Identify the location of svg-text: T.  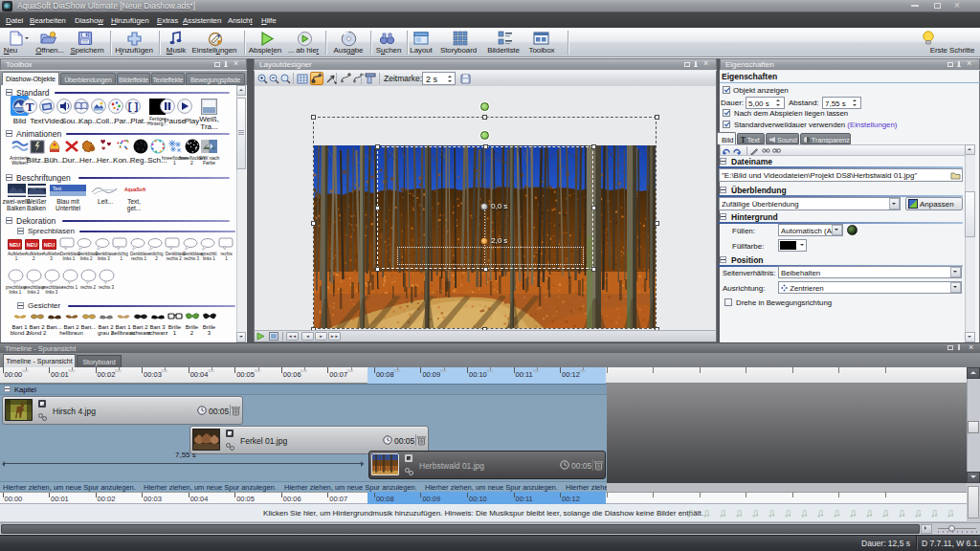
(29, 107).